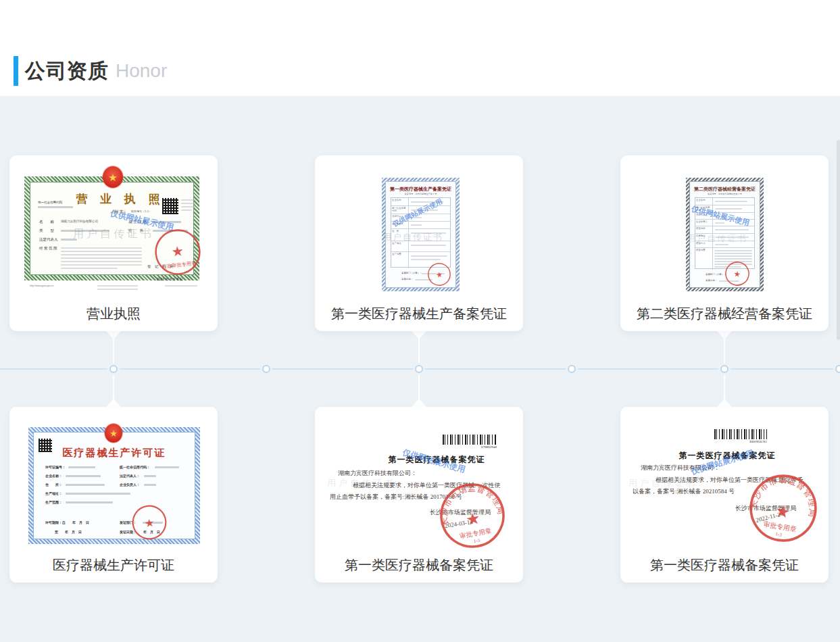 Image resolution: width=840 pixels, height=642 pixels. I want to click on certificate-card-class1-production-filing: 第一类医疗器械生产备案凭证 备案编号：湘长药监械生产备字号 企业名称 统一社会信…, so click(419, 243).